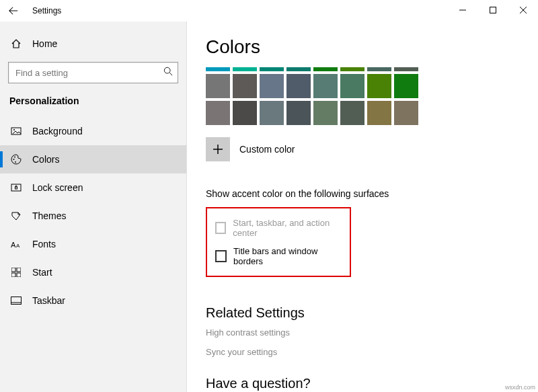 The height and width of the screenshot is (392, 538). What do you see at coordinates (372, 313) in the screenshot?
I see `related-settings-heading: Related Settings` at bounding box center [372, 313].